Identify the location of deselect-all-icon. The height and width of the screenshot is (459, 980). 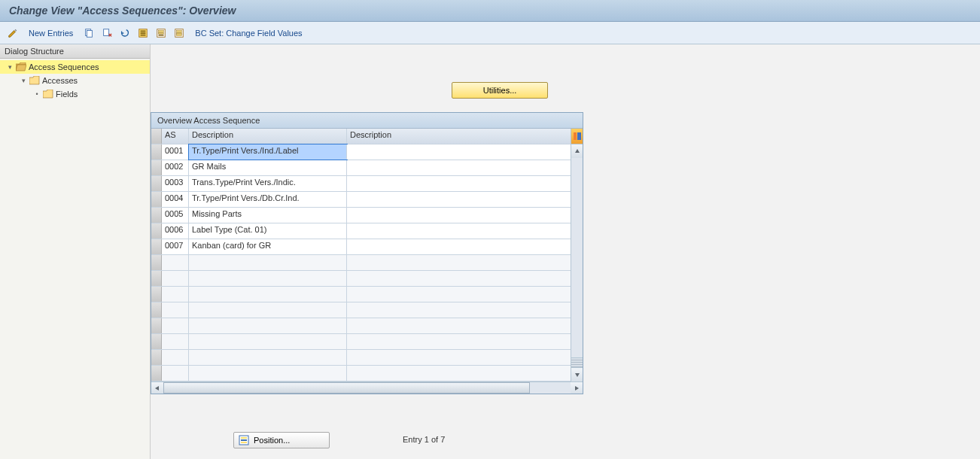
(179, 33).